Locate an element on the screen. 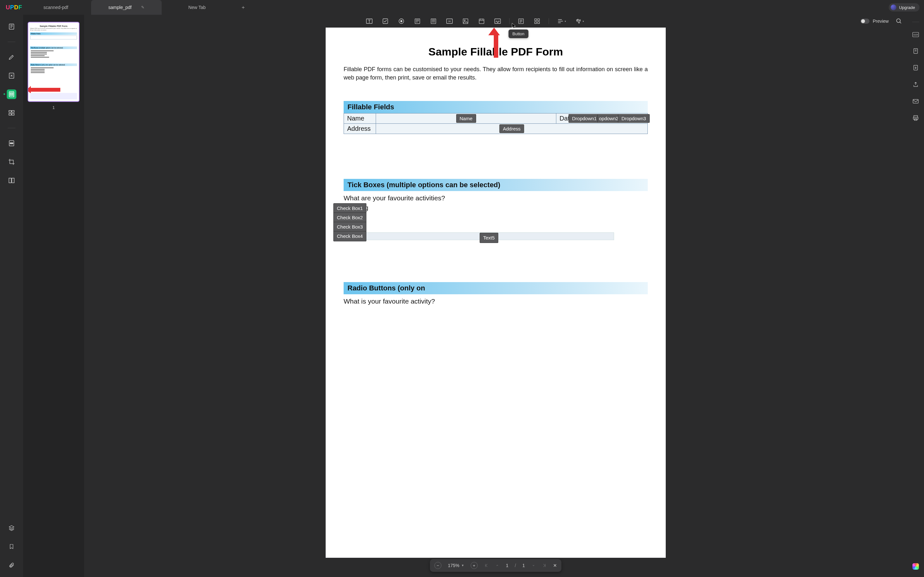 Image resolution: width=924 pixels, height=577 pixels. dropdown2-overlay: opdown2 is located at coordinates (609, 118).